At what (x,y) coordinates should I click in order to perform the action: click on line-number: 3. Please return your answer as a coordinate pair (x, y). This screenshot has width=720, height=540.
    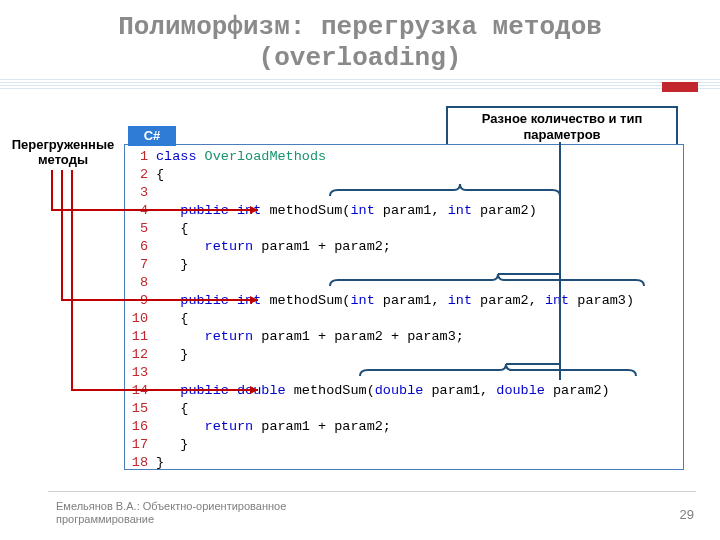
    Looking at the image, I should click on (142, 193).